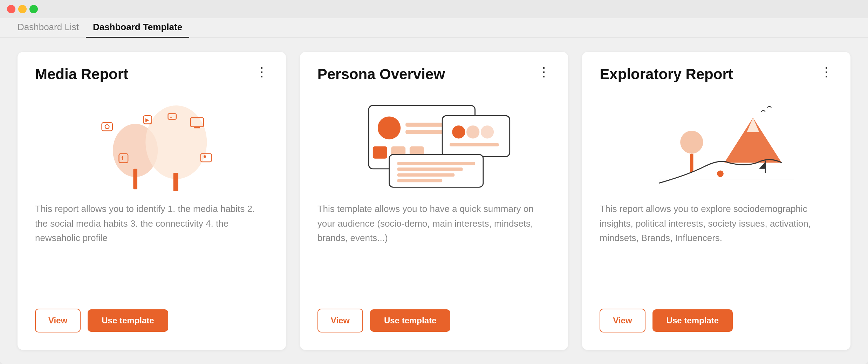 This screenshot has width=868, height=364. I want to click on card-persona-overview-use-template-button: Use template, so click(410, 321).